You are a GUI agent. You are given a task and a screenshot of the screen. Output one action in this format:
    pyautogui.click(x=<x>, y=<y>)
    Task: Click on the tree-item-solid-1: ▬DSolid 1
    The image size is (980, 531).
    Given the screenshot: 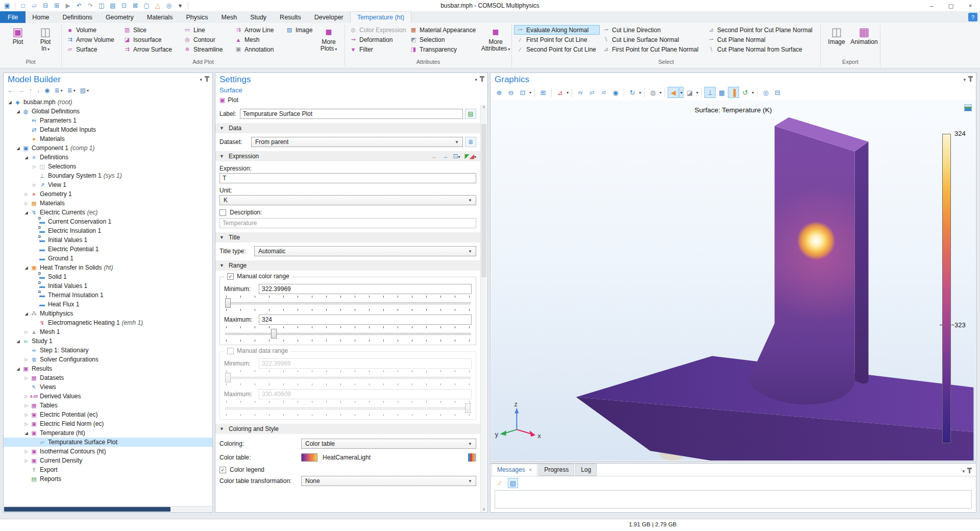 What is the action you would take?
    pyautogui.click(x=108, y=277)
    